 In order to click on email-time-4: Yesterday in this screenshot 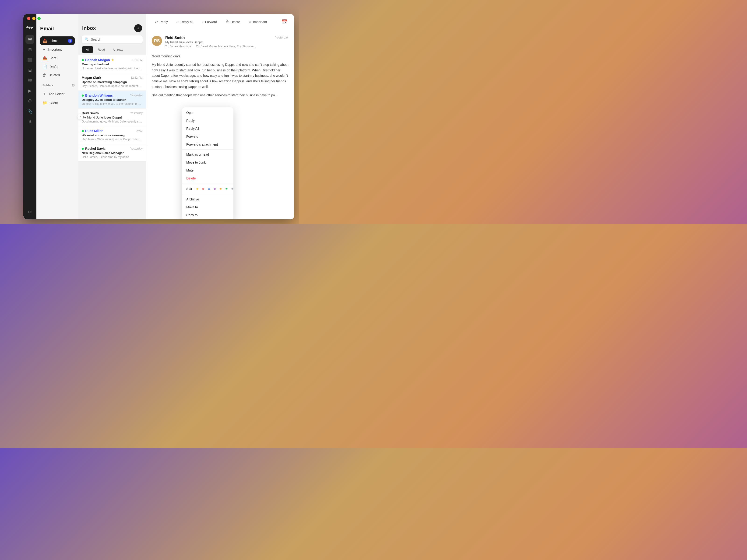, I will do `click(136, 113)`.